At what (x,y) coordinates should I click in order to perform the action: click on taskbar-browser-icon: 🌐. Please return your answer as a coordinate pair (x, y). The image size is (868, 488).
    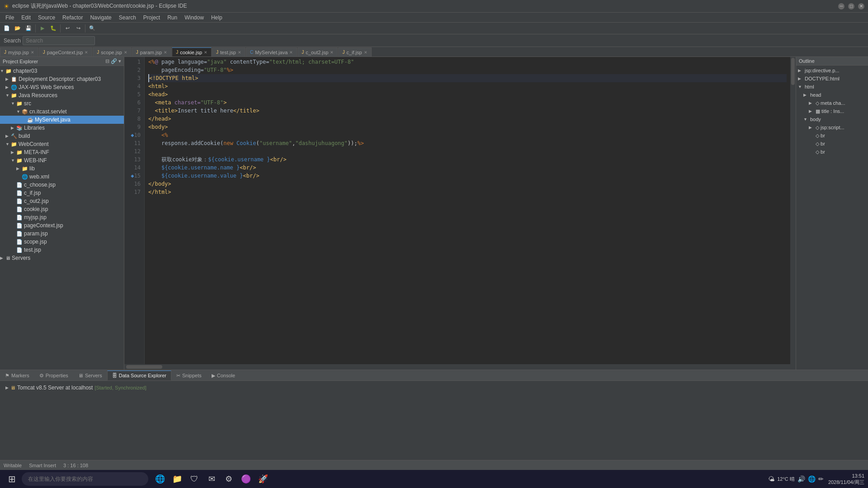
    Looking at the image, I should click on (160, 479).